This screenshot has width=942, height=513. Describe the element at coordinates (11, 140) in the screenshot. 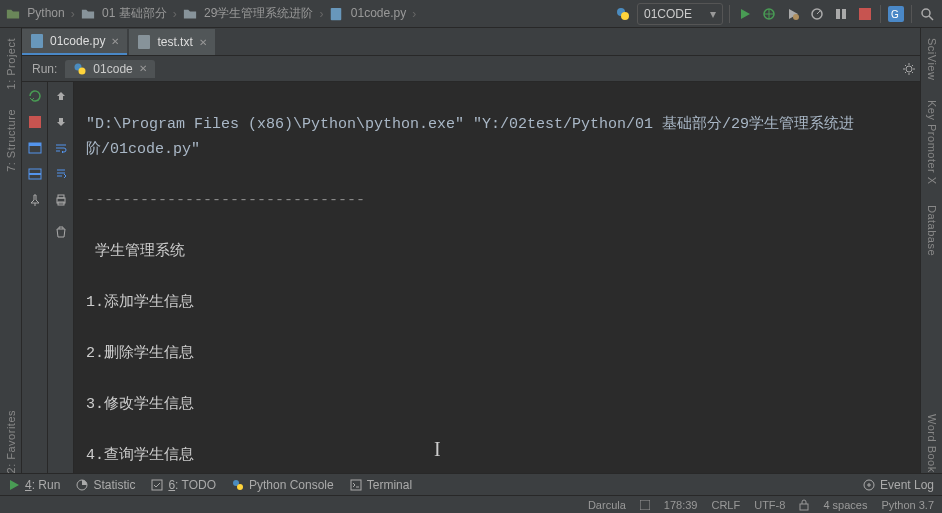

I see `structure-tool-window: 7: Structure` at that location.